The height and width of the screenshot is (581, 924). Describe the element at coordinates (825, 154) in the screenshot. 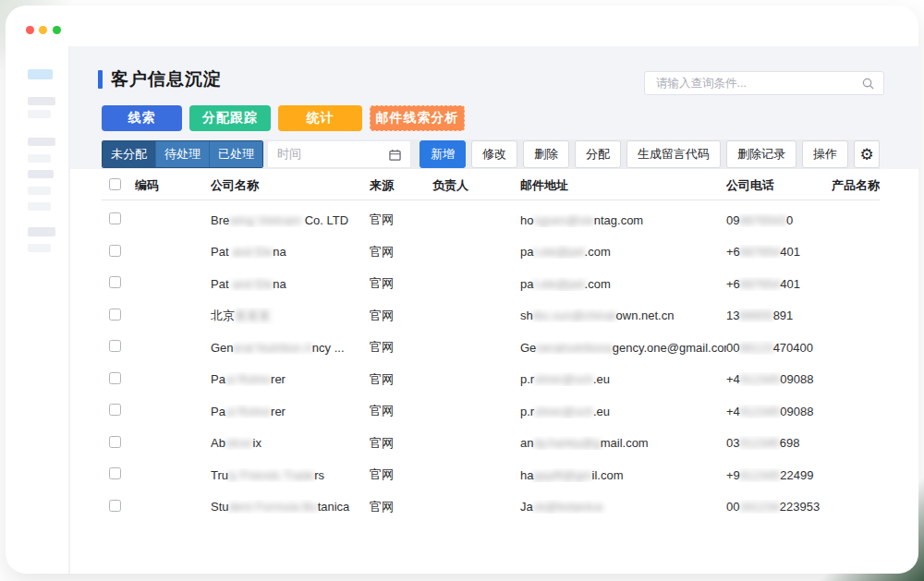

I see `operate-button: 操作` at that location.